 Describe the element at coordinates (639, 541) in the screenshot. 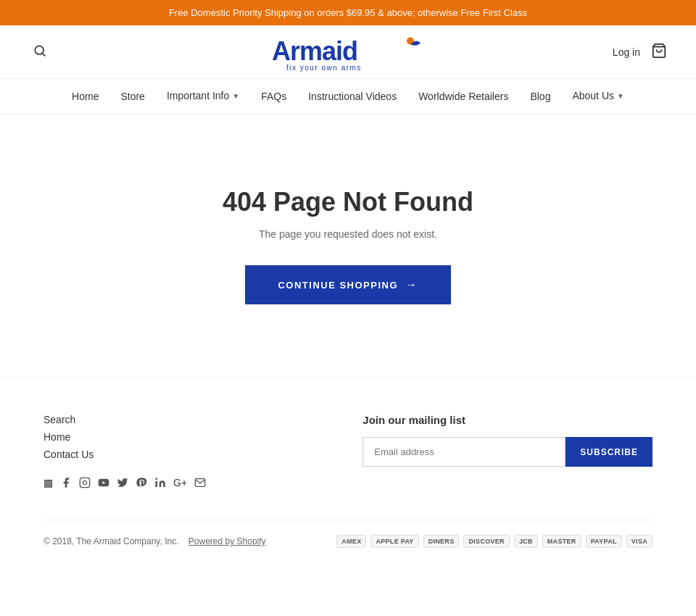

I see `payment-visa: VISA` at that location.